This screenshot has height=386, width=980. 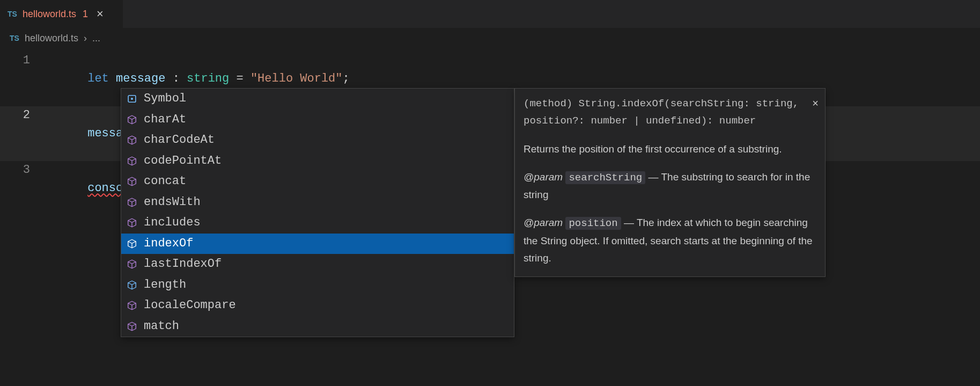 I want to click on param-name: position, so click(x=593, y=223).